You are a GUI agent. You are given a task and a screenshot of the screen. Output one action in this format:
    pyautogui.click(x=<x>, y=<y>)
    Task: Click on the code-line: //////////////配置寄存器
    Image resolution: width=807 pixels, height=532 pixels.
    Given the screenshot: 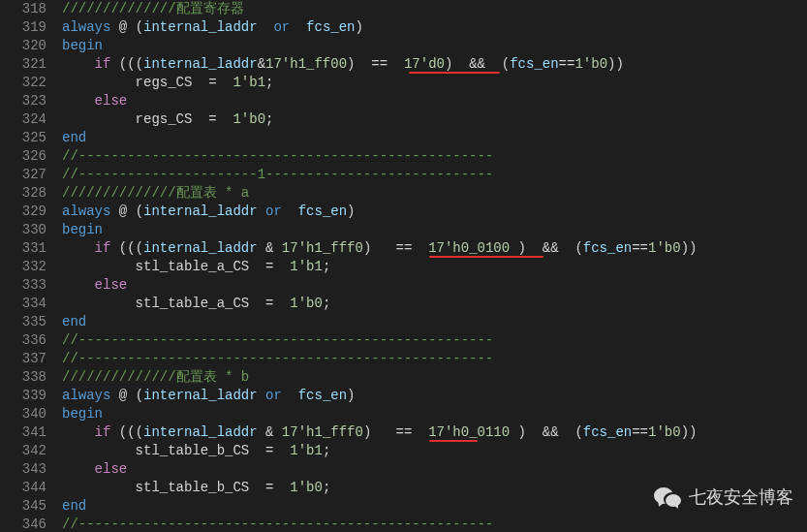 What is the action you would take?
    pyautogui.click(x=434, y=10)
    